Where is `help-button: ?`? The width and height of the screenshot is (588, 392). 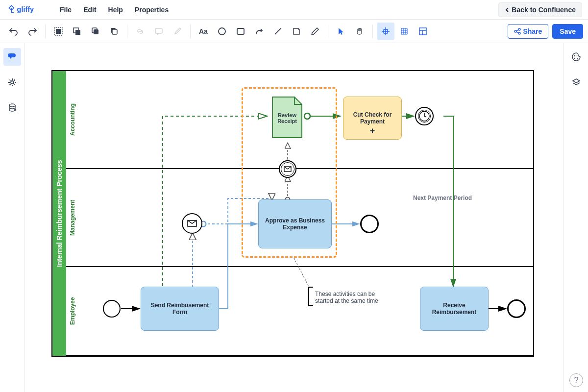
help-button: ? is located at coordinates (576, 380).